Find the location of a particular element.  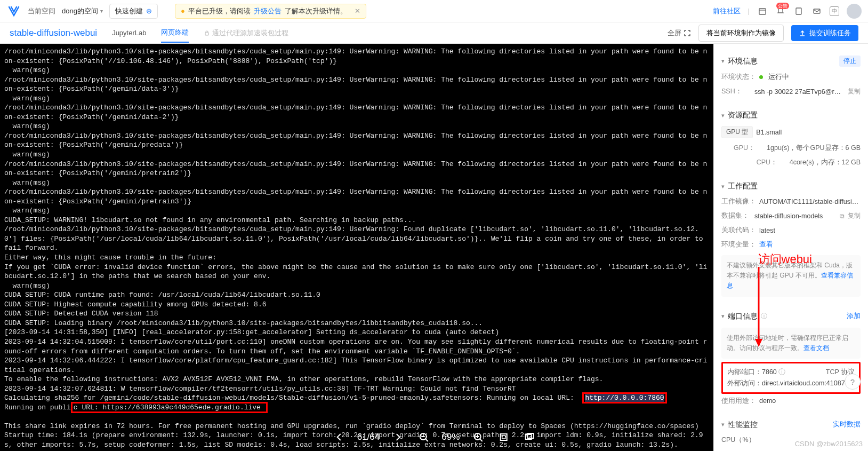

app-logo is located at coordinates (14, 11).